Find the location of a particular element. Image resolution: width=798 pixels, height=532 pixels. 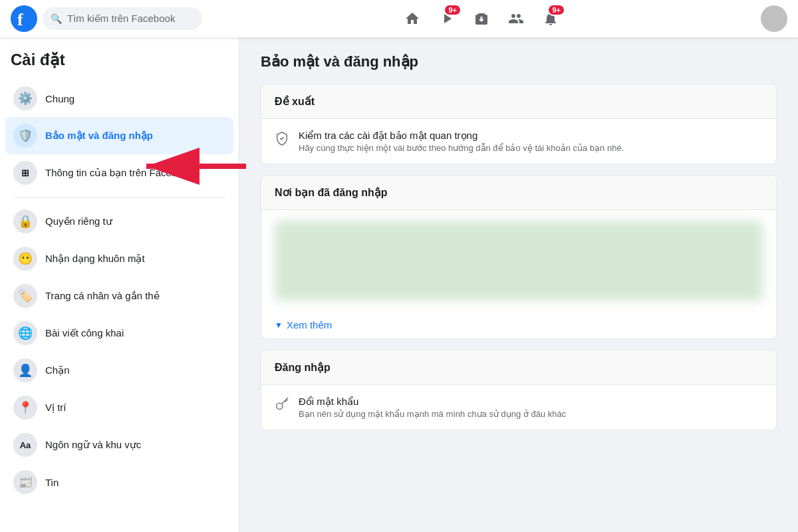

chung-icon: ⚙️ is located at coordinates (25, 98).